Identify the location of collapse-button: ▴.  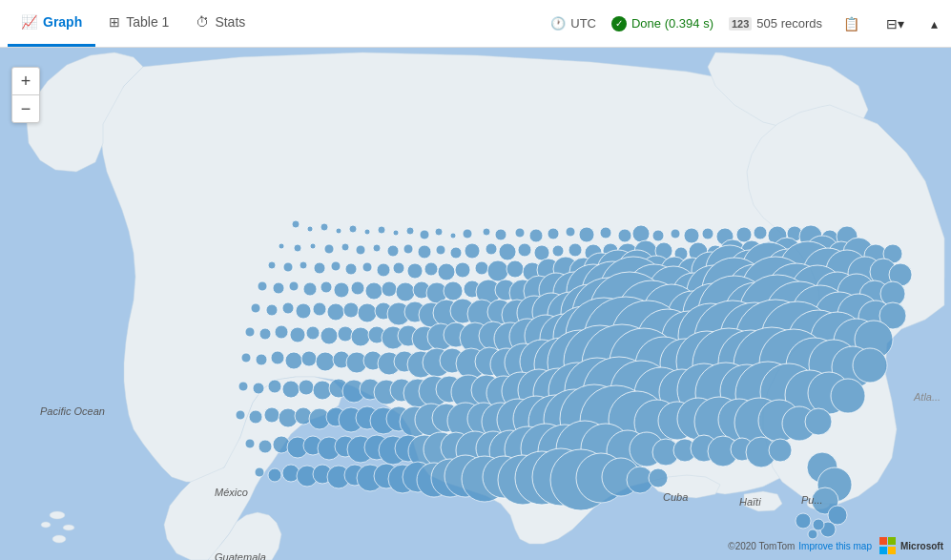
(935, 24).